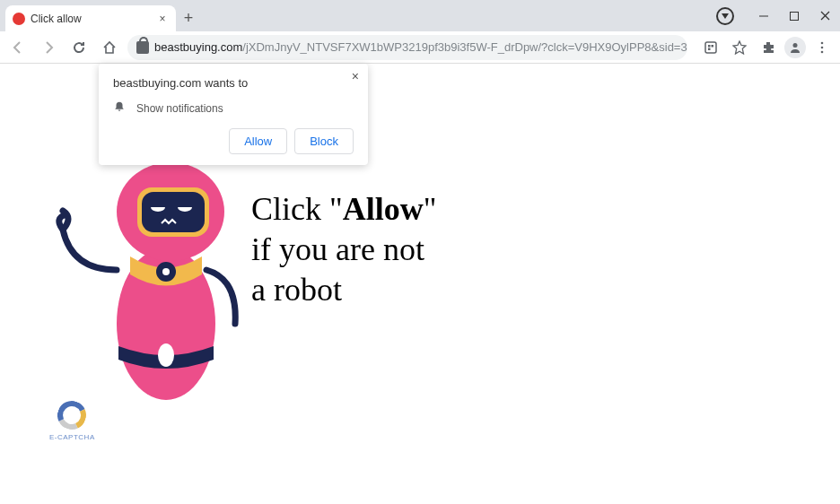 The image size is (840, 504). I want to click on address-path: /jXDmJnyV_NTVSF7XW1bWP3219pf3b9i3f5W-F_d…, so click(465, 47).